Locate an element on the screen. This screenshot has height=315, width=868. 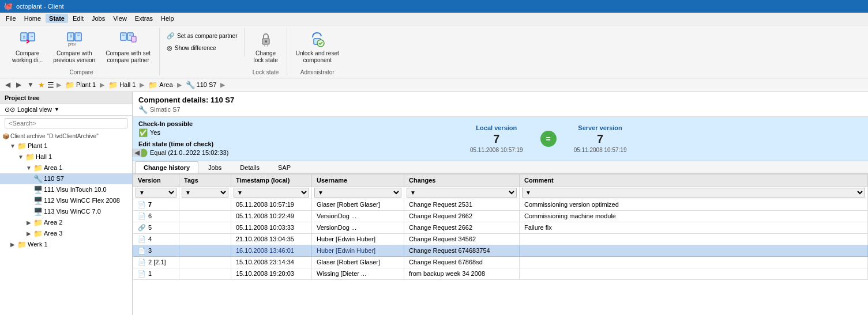
filter-tags: ▼ is located at coordinates (205, 192).